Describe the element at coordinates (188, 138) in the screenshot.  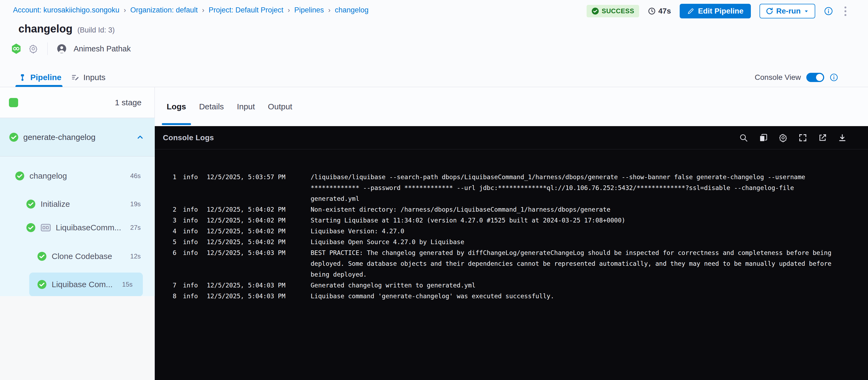
I see `console-title: Console Logs` at that location.